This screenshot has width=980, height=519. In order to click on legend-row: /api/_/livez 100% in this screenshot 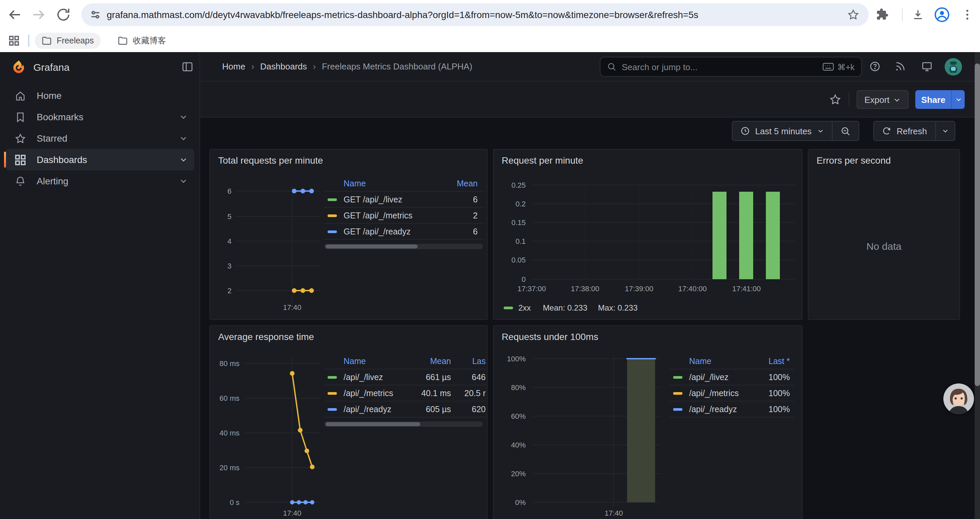, I will do `click(732, 377)`.